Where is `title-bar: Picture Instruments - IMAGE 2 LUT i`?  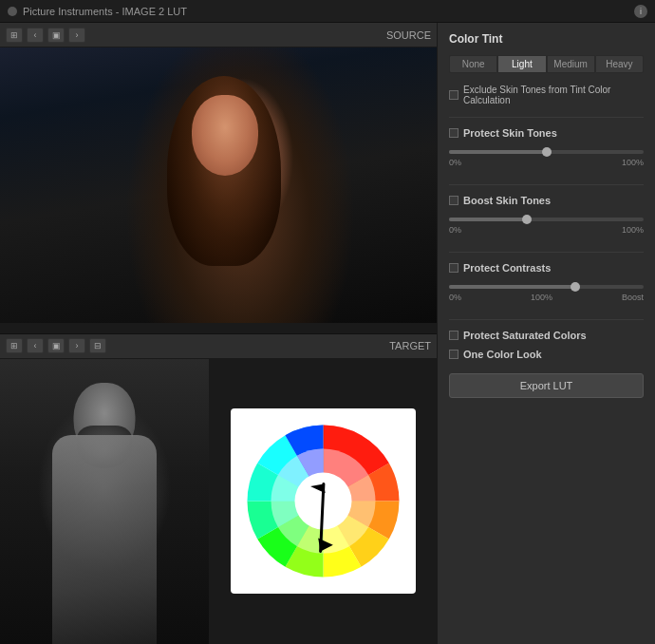 title-bar: Picture Instruments - IMAGE 2 LUT i is located at coordinates (328, 11).